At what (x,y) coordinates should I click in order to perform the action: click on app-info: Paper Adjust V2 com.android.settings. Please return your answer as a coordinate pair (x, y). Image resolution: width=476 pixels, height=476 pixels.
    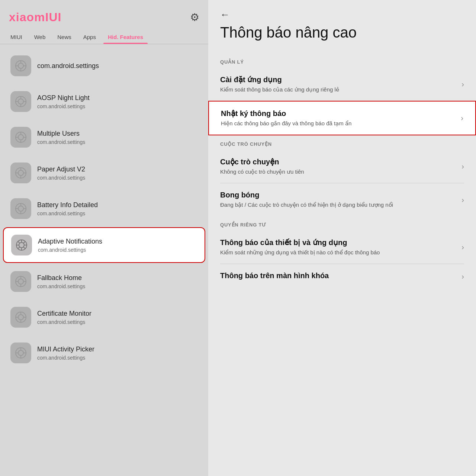
    Looking at the image, I should click on (61, 173).